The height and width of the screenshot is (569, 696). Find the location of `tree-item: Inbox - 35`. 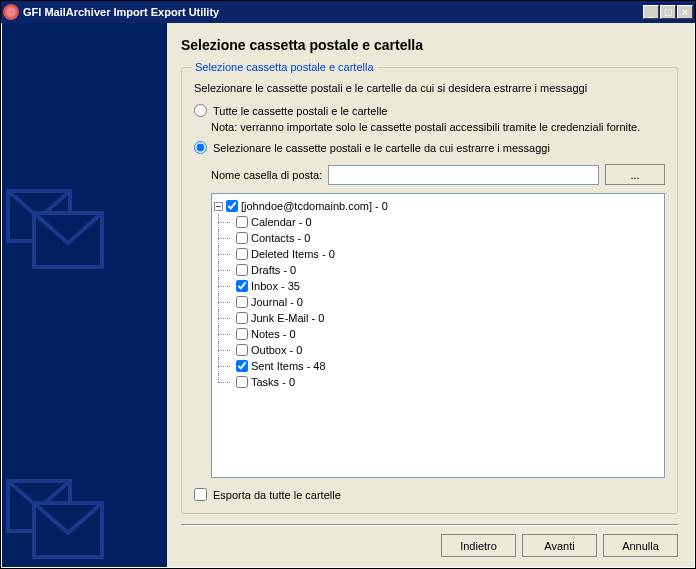

tree-item: Inbox - 35 is located at coordinates (438, 286).